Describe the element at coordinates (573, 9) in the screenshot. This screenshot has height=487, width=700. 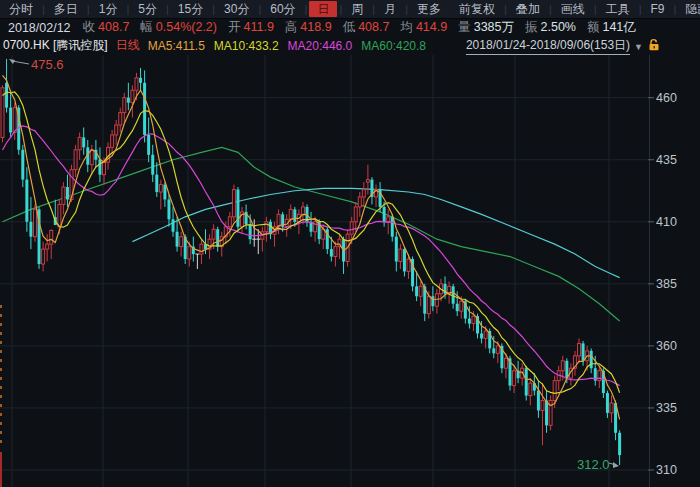
I see `tool-button-画线: 画线` at that location.